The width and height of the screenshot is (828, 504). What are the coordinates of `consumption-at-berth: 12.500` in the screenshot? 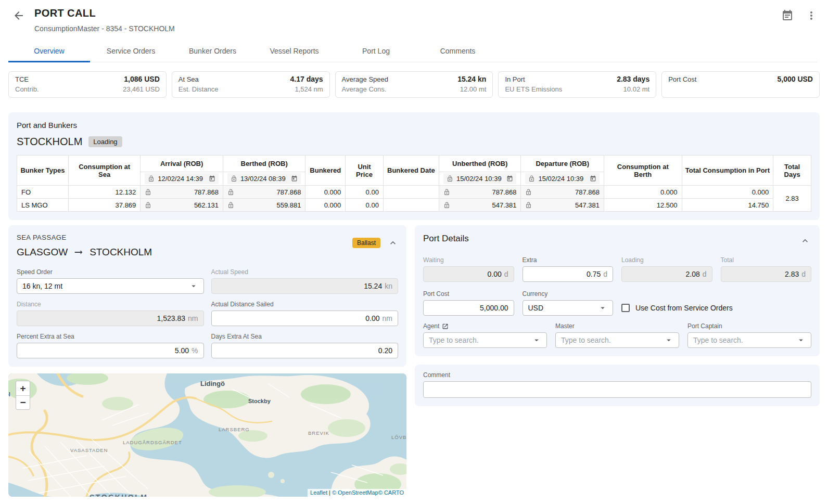 It's located at (643, 205).